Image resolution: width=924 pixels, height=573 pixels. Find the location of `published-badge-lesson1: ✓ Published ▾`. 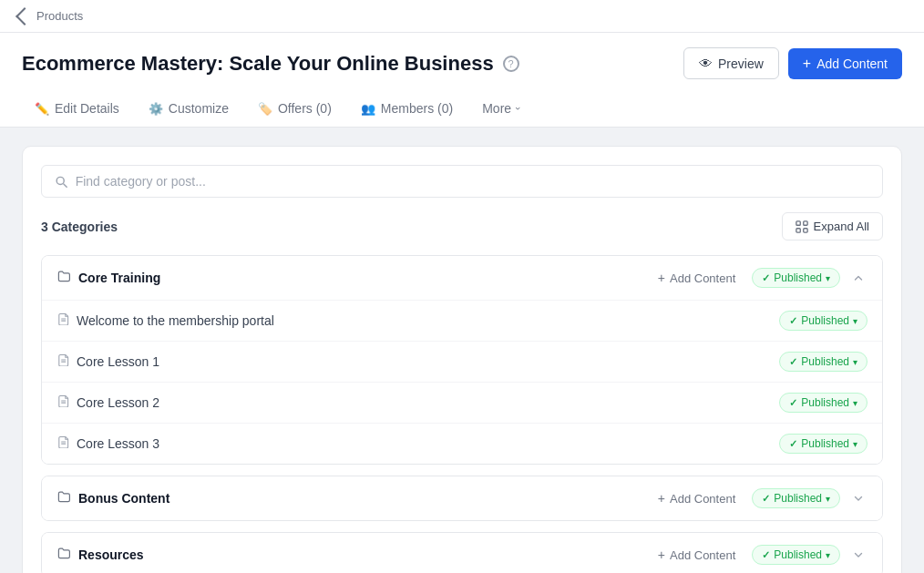

published-badge-lesson1: ✓ Published ▾ is located at coordinates (824, 362).